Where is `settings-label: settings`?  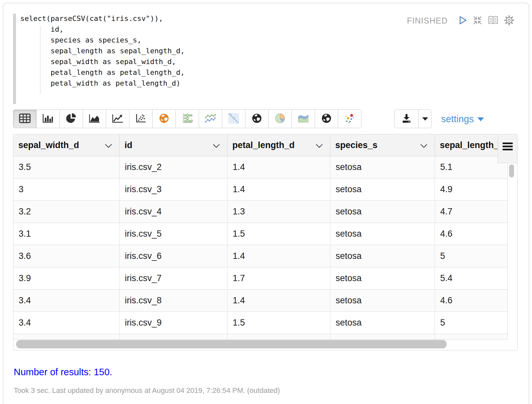 settings-label: settings is located at coordinates (457, 119).